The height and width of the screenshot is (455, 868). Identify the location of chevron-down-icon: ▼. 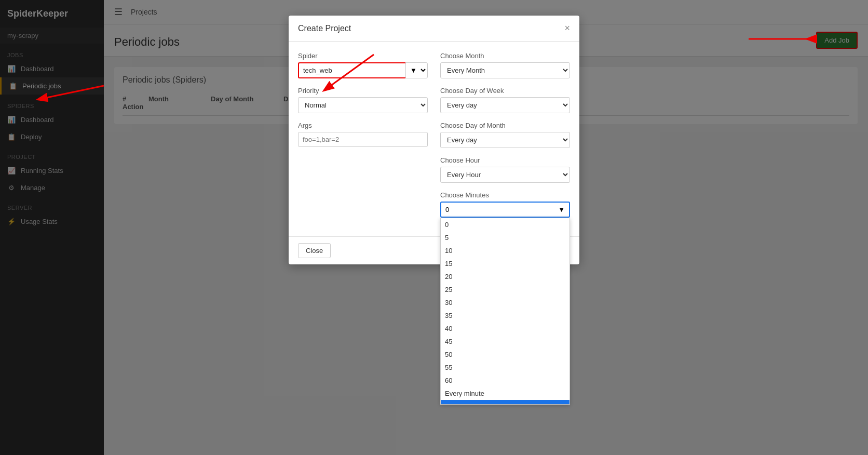
(562, 210).